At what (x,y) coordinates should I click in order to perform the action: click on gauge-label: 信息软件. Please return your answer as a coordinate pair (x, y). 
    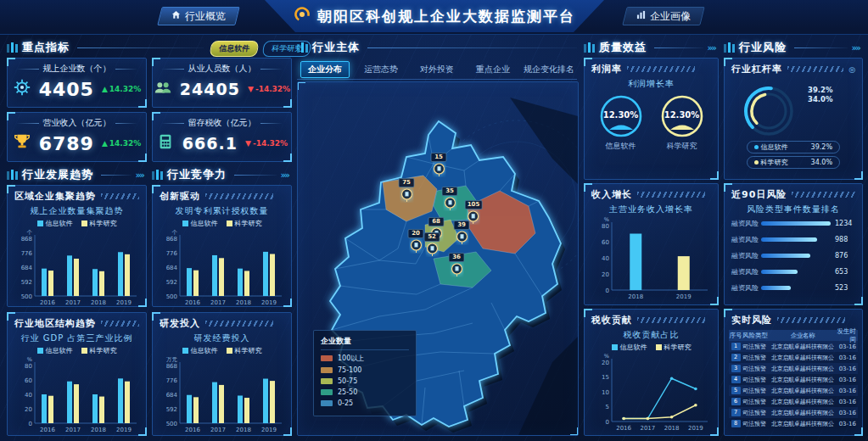
    Looking at the image, I should click on (621, 146).